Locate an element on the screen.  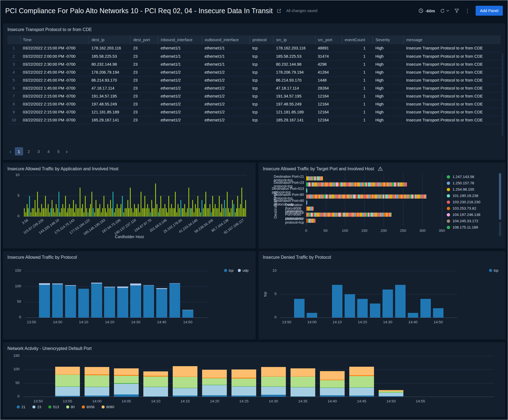
column-header-severity: Severity is located at coordinates (388, 40).